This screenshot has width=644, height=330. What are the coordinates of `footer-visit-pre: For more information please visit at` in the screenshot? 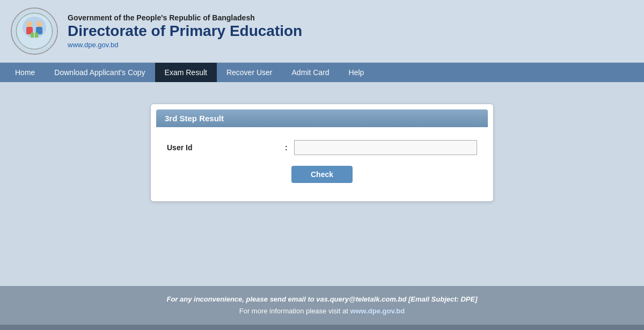 It's located at (295, 311).